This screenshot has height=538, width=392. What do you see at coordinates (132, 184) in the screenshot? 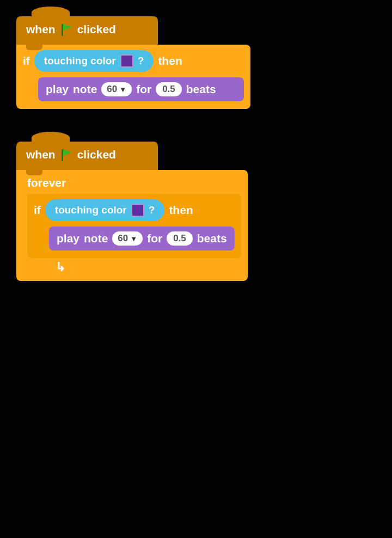
I see `forever-label: forever` at bounding box center [132, 184].